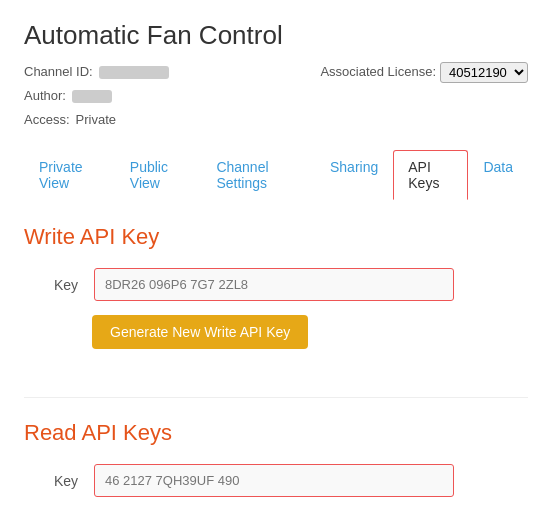 The image size is (552, 522). What do you see at coordinates (276, 398) in the screenshot?
I see `section-divider` at bounding box center [276, 398].